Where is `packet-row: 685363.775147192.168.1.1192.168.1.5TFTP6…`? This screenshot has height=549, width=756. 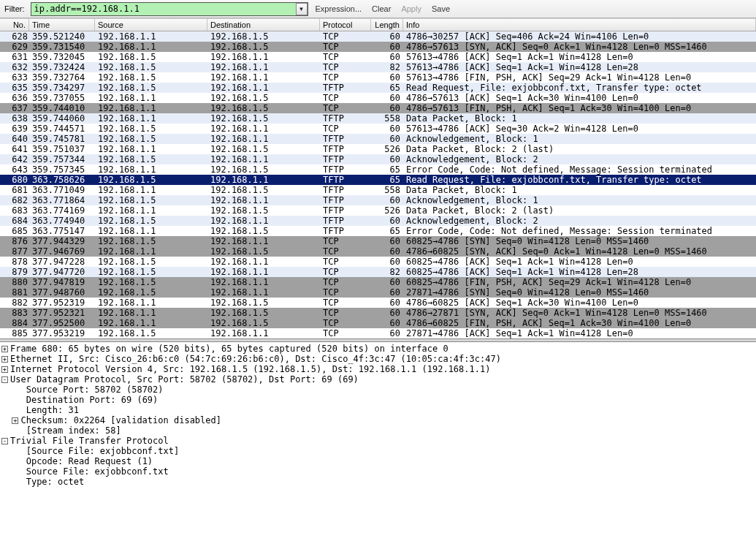 packet-row: 685363.775147192.168.1.1192.168.1.5TFTP6… is located at coordinates (378, 231).